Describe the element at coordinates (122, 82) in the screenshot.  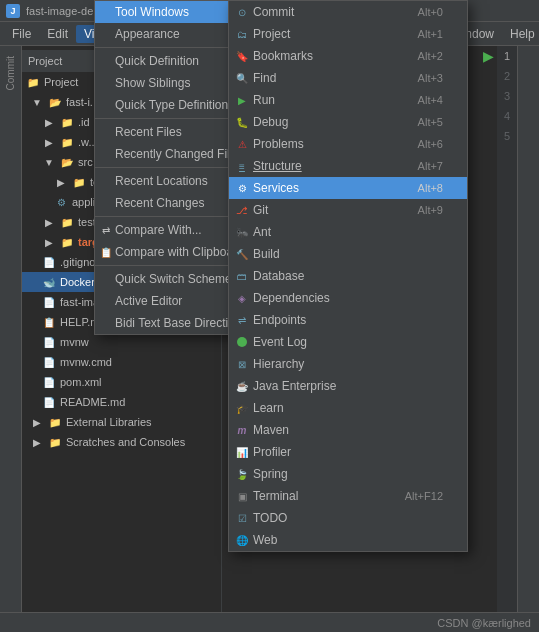
I see `list-item: 📁 Project` at that location.